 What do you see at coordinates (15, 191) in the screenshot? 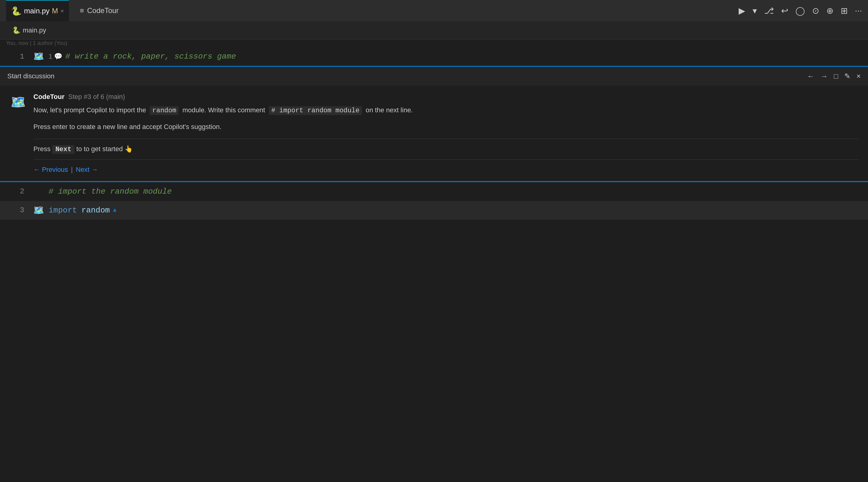
I see `line-number-2: 2` at bounding box center [15, 191].